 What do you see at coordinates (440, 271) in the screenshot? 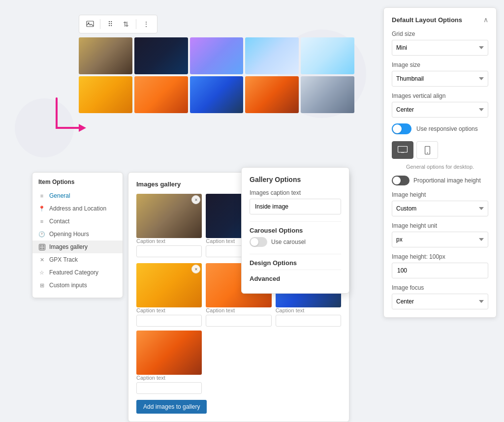
I see `image-height-input` at bounding box center [440, 271].